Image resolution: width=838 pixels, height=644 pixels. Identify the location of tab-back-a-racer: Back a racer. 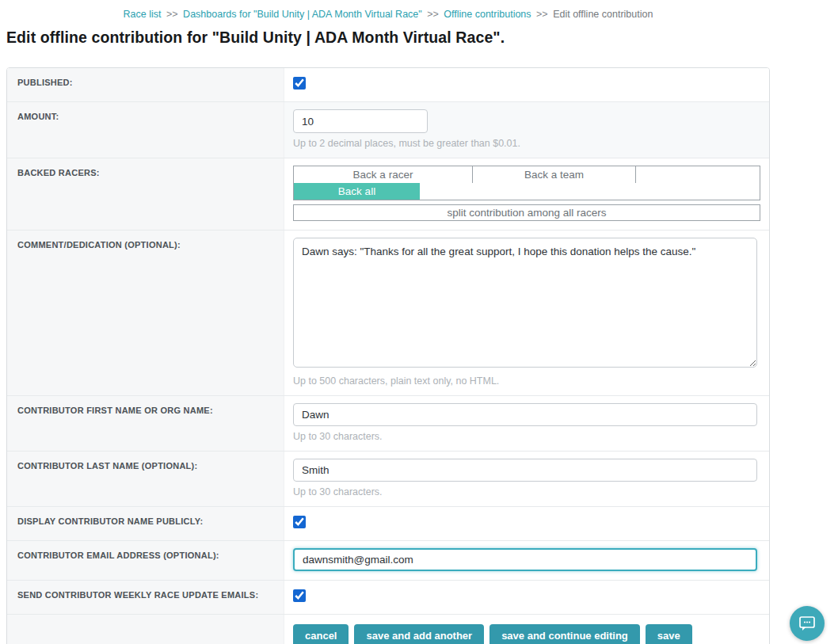
(383, 174).